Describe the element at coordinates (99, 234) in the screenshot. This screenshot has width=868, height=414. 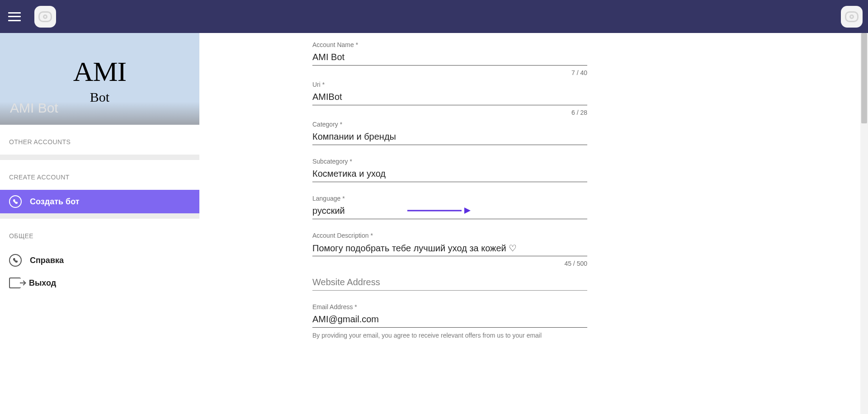
I see `section-general: ОБЩЕЕ` at that location.